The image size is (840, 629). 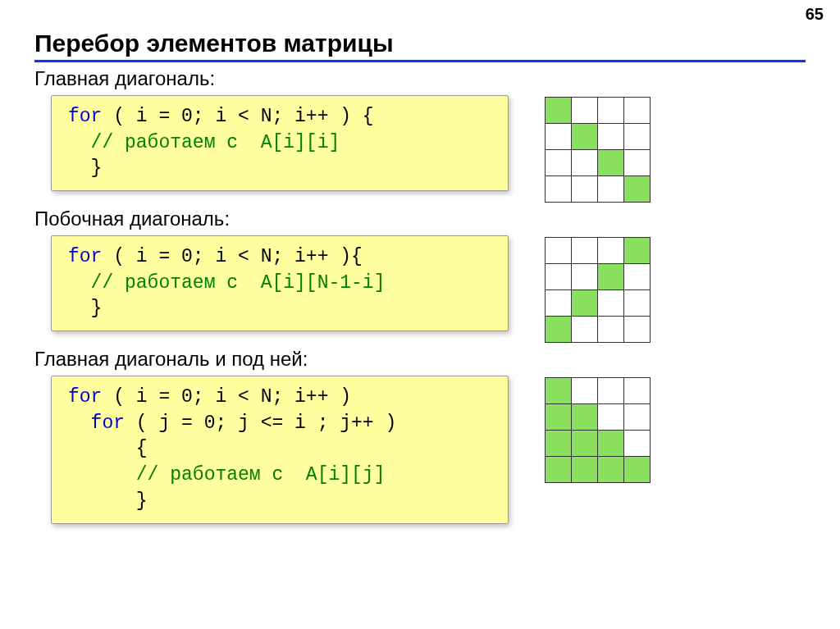 What do you see at coordinates (281, 476) in the screenshot?
I see `code-comment: // работаем с A[i][j]` at bounding box center [281, 476].